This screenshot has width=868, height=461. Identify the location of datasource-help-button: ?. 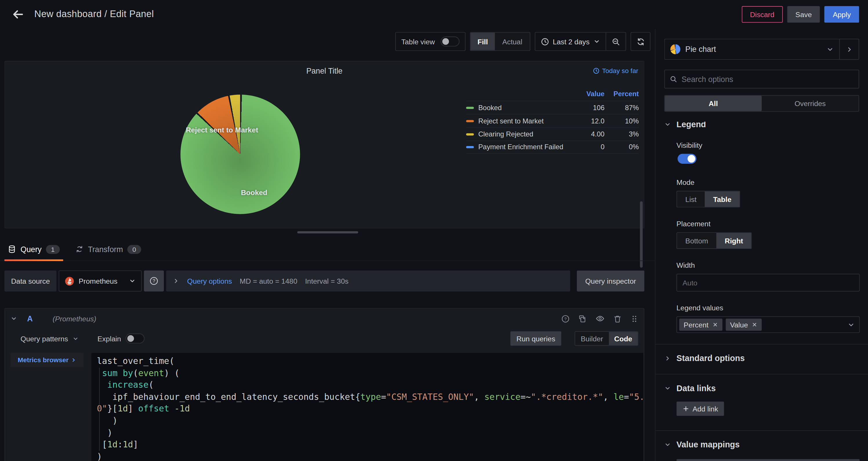
(154, 281).